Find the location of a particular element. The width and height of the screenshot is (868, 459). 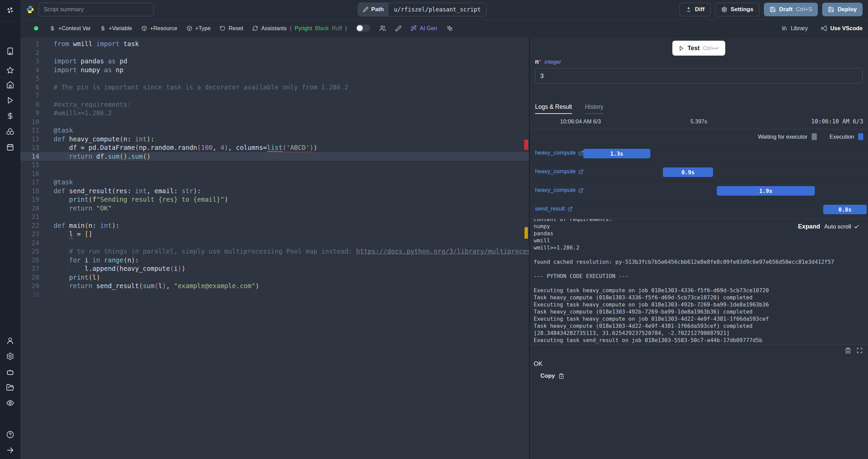

code-line: 21 is located at coordinates (275, 217).